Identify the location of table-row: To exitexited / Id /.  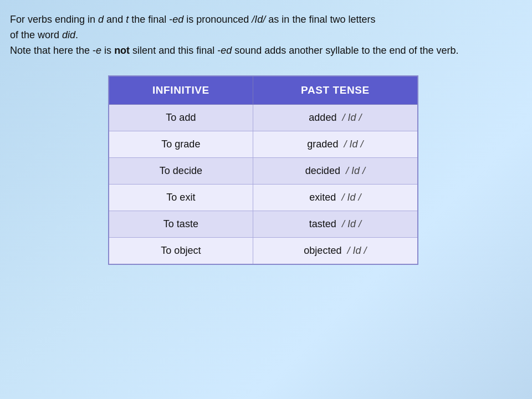
(263, 197).